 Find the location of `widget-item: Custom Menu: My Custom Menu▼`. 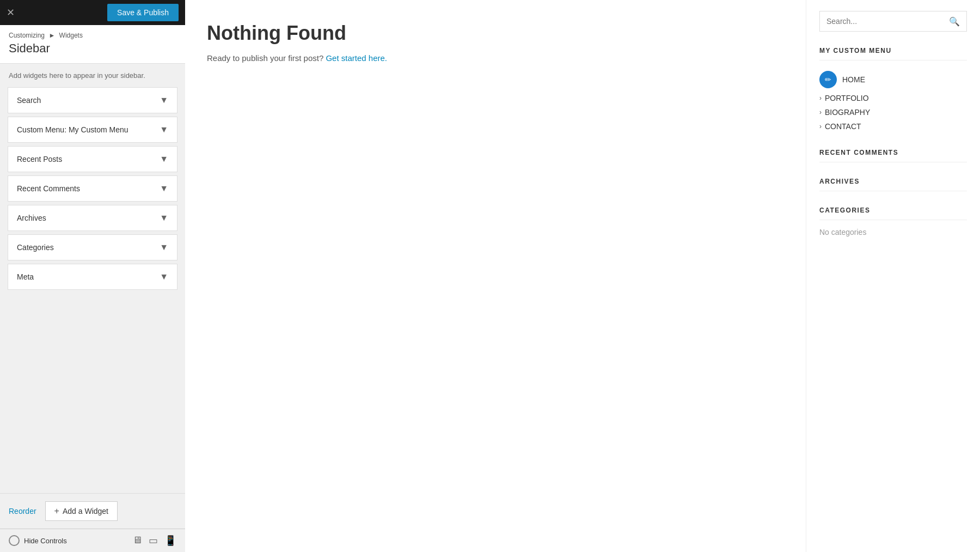

widget-item: Custom Menu: My Custom Menu▼ is located at coordinates (93, 130).